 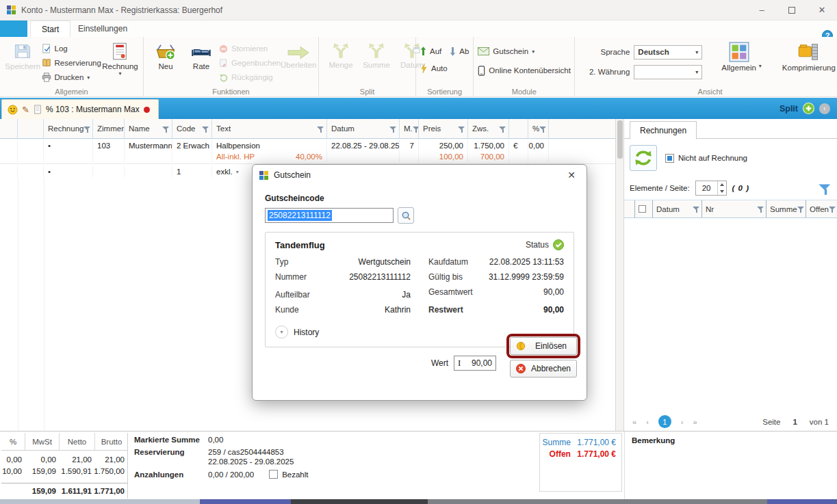 I want to click on column-header-pct: %, so click(x=539, y=129).